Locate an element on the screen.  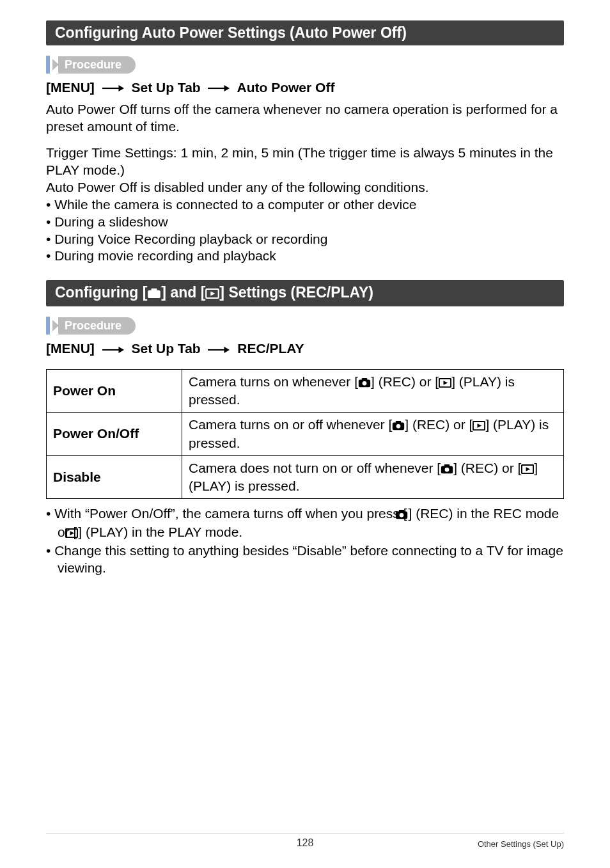
list-item-text: While the camera is connected to a compu… is located at coordinates (235, 205).